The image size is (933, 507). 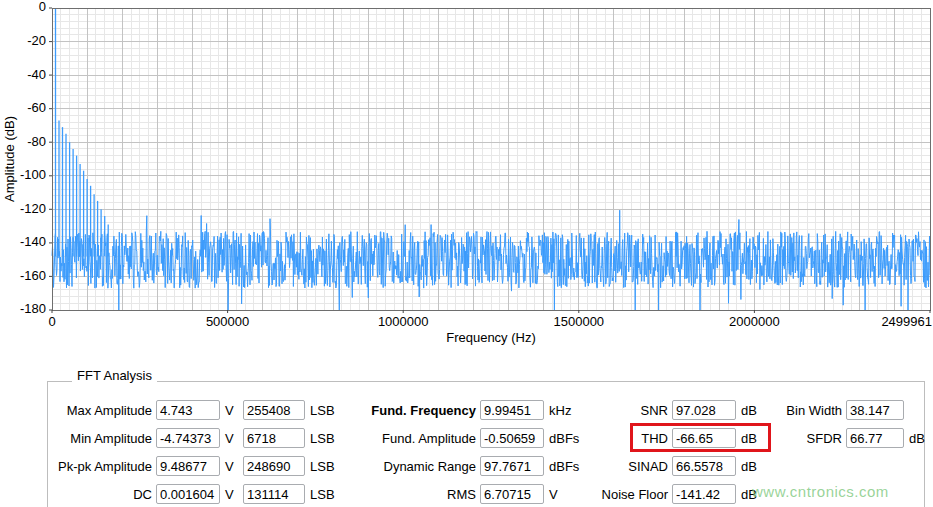 What do you see at coordinates (33, 308) in the screenshot?
I see `svg-text: -180` at bounding box center [33, 308].